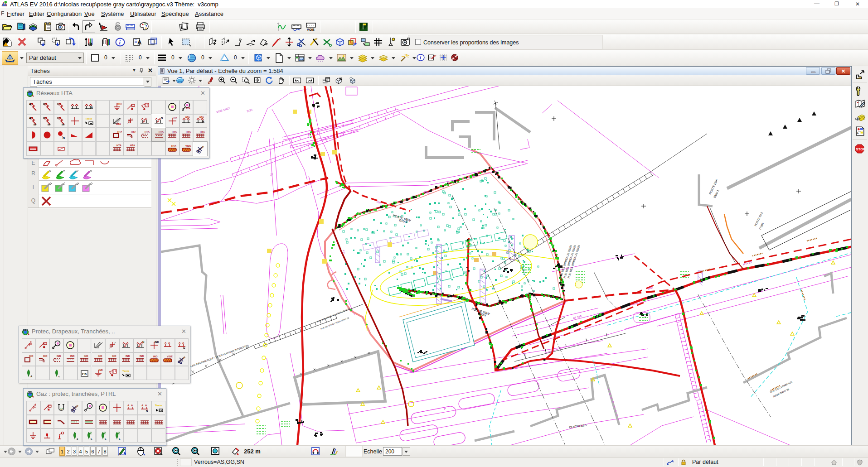 The width and height of the screenshot is (868, 467). I want to click on svg-text: 2x35, so click(249, 111).